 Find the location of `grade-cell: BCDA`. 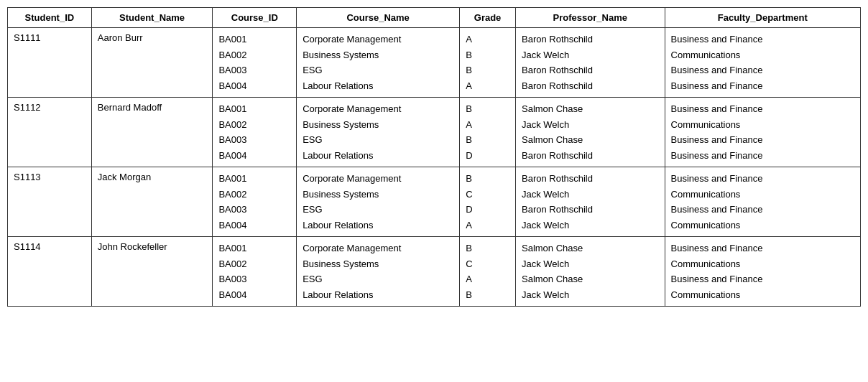

grade-cell: BCDA is located at coordinates (488, 202).